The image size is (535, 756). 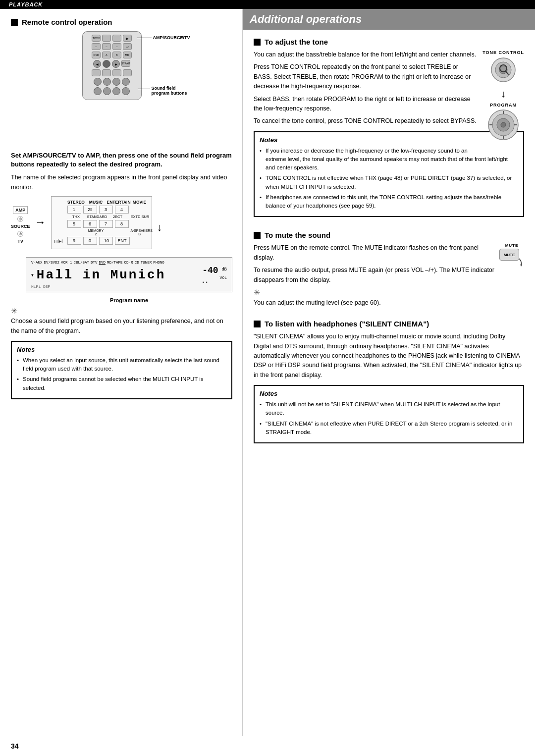 I want to click on notes-box-headphones: Notes This unit will not be set to "SILE…, so click(x=389, y=414).